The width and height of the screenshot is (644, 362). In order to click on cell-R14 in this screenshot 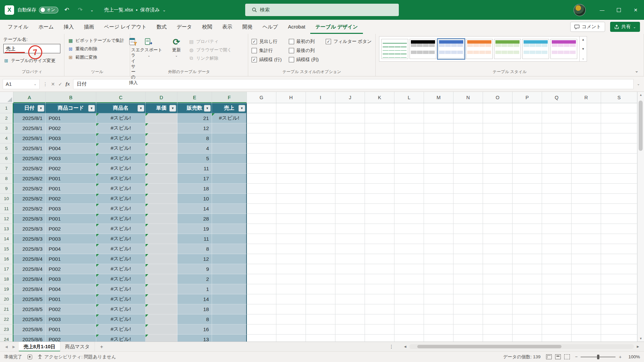, I will do `click(586, 239)`.